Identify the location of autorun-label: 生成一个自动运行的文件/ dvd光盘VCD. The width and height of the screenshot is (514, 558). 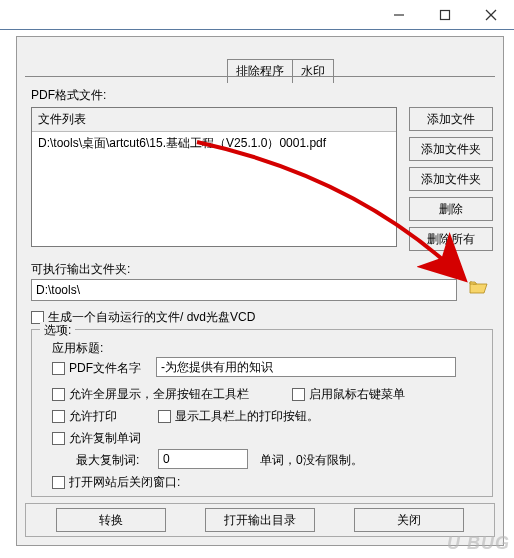
(152, 318).